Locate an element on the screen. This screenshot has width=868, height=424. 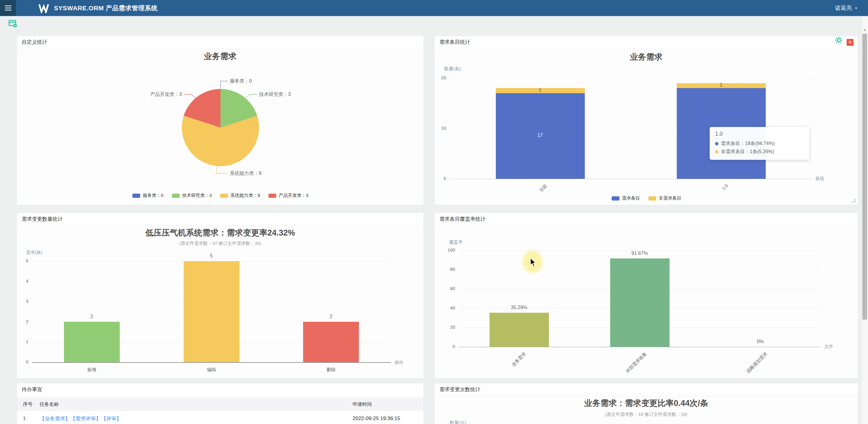
y-axis-name: 数量(次) is located at coordinates (458, 422).